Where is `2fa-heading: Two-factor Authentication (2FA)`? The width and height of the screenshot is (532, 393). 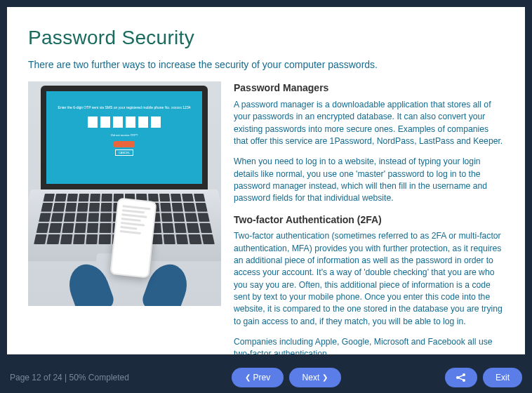
2fa-heading: Two-factor Authentication (2FA) is located at coordinates (369, 220).